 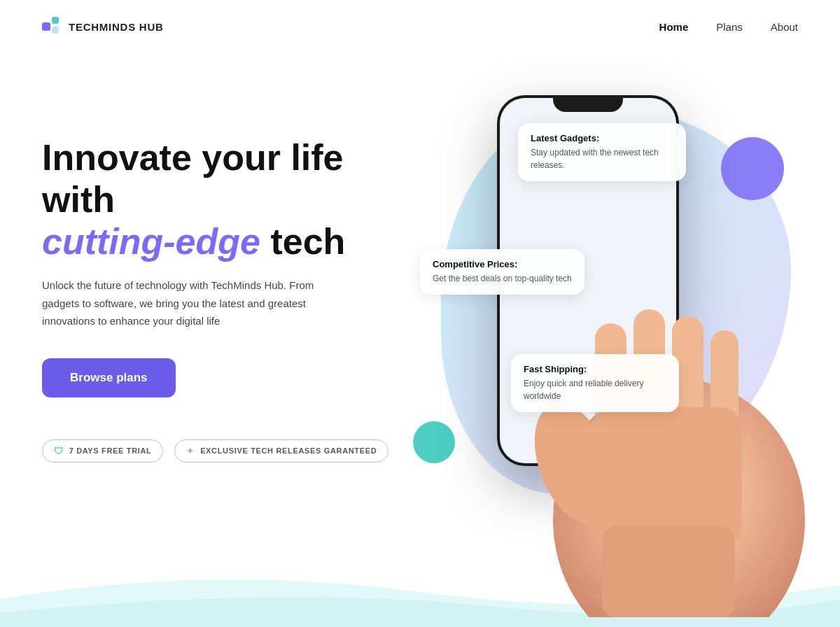 I want to click on badge-trial-label: 7 DAYS FREE TRIAL, so click(x=111, y=451).